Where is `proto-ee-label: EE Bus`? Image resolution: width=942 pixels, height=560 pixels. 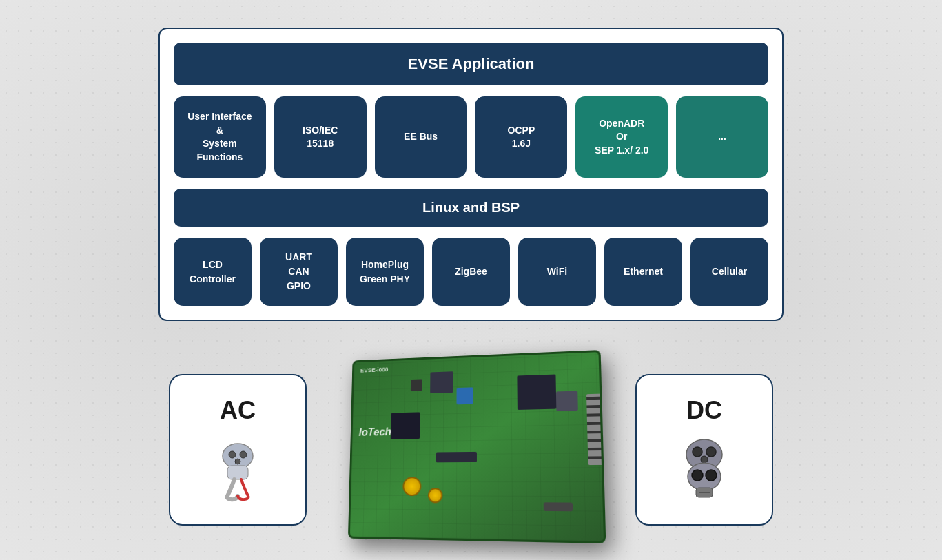
proto-ee-label: EE Bus is located at coordinates (420, 137).